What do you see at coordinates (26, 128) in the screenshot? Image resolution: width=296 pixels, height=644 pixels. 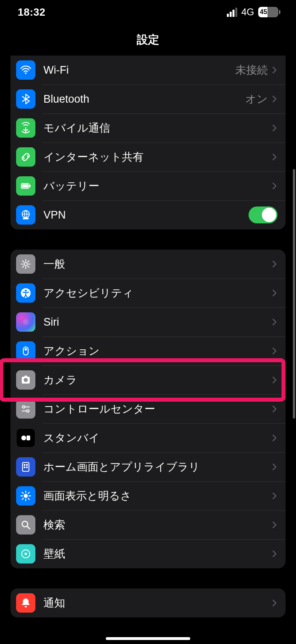 I see `antenna-icon` at bounding box center [26, 128].